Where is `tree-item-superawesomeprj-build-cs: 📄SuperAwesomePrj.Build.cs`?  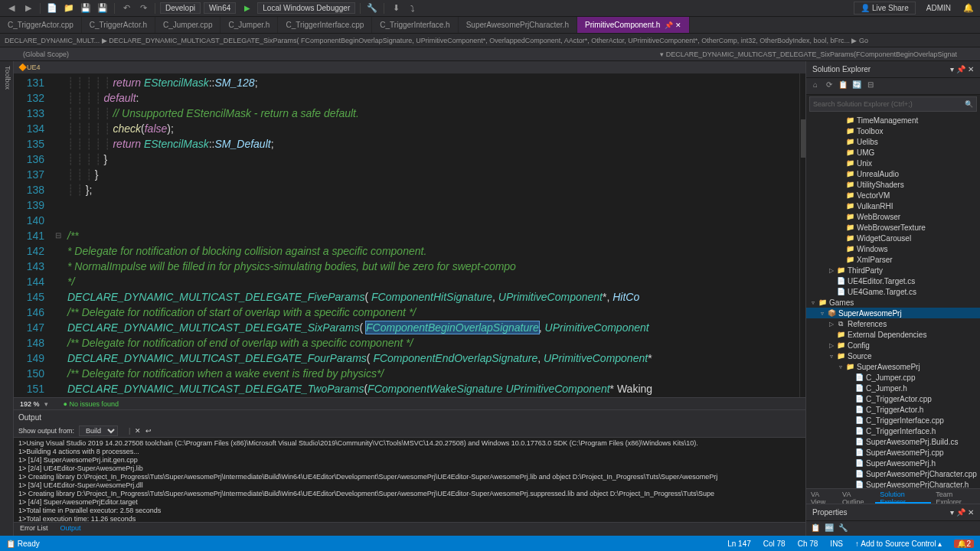
tree-item-superawesomeprj-build-cs: 📄SuperAwesomePrj.Build.cs is located at coordinates (893, 442).